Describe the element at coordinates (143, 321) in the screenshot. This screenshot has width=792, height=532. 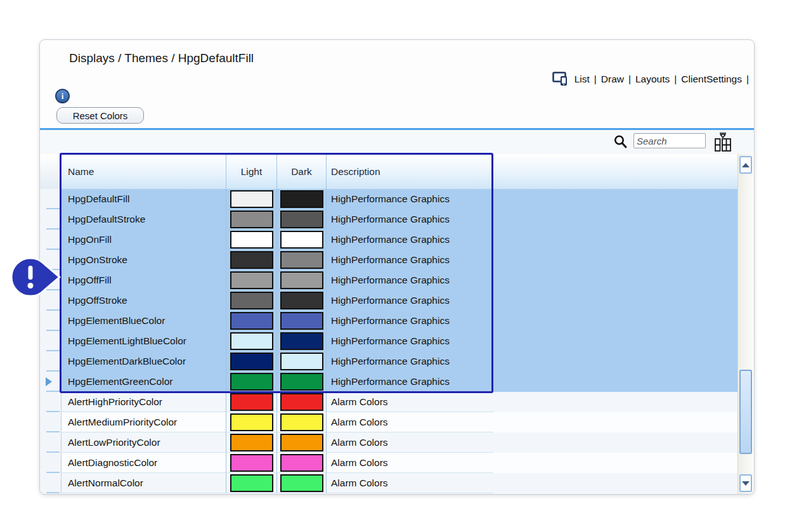
I see `row-name-cell: HpgElementBlueColor` at that location.